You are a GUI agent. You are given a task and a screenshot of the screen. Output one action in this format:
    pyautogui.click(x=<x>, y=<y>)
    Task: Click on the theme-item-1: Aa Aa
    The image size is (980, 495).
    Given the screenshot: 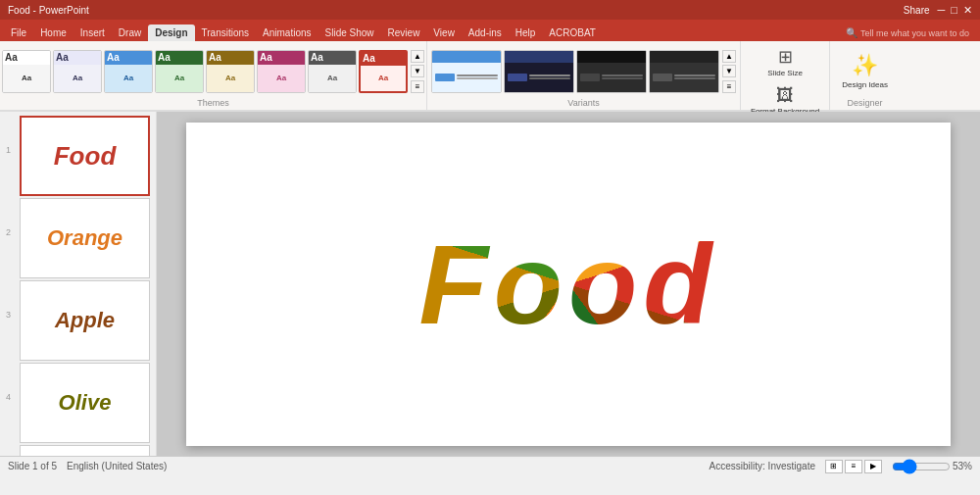 What is the action you would take?
    pyautogui.click(x=77, y=72)
    